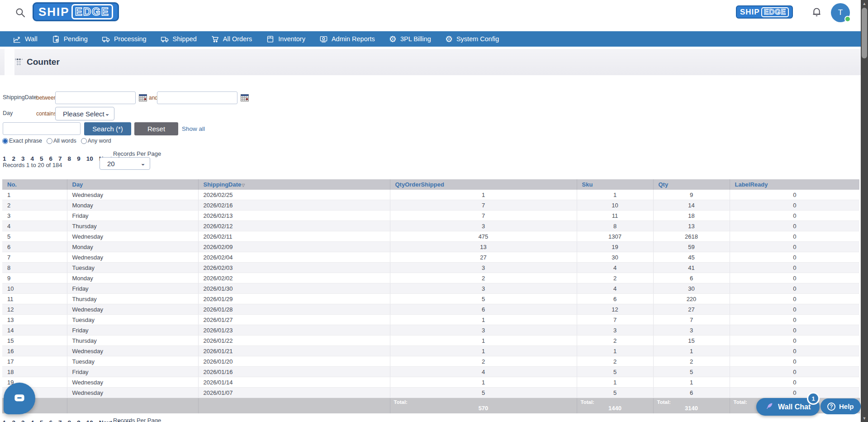 The image size is (868, 422). Describe the element at coordinates (431, 206) in the screenshot. I see `table-row: 2Monday2026/02/16710140` at that location.